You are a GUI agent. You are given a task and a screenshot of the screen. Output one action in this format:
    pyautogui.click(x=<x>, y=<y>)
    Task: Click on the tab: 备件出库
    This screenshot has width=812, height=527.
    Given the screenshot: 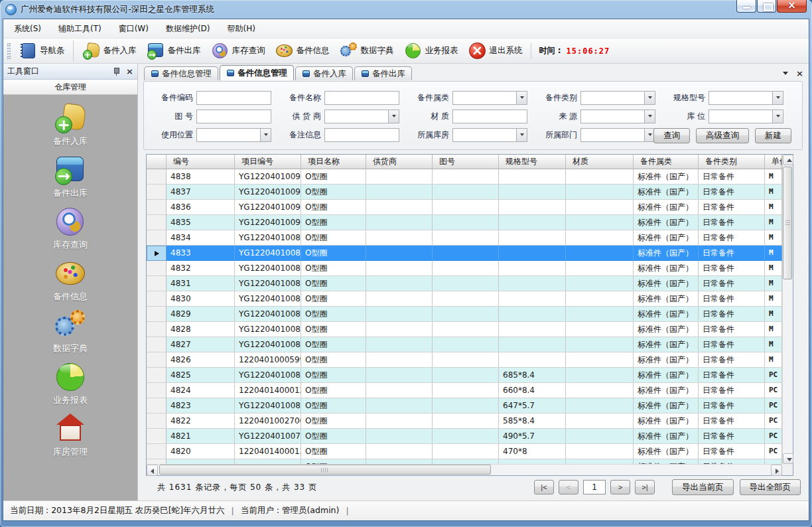 What is the action you would take?
    pyautogui.click(x=383, y=73)
    